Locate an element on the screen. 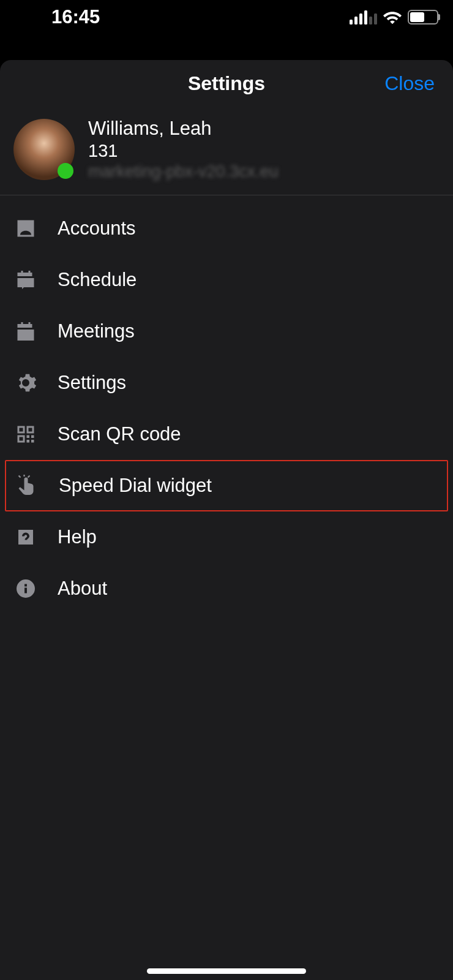 This screenshot has width=453, height=980. close-button: Close is located at coordinates (410, 83).